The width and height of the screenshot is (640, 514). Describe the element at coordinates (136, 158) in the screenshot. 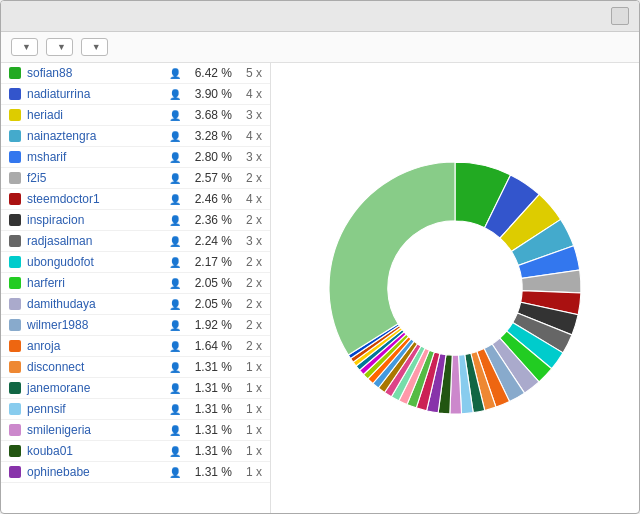

I see `list-item: msharif👤2.80 %3 x` at that location.